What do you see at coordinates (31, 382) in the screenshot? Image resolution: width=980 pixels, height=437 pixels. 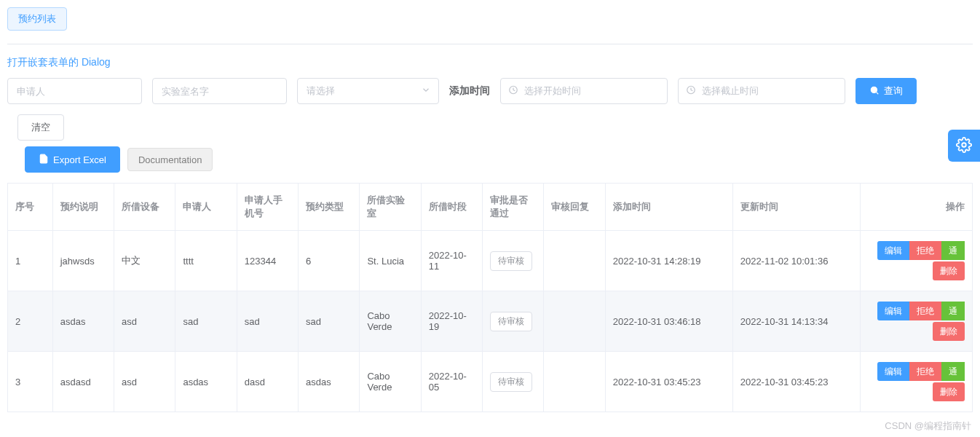 I see `table-cell: 3` at bounding box center [31, 382].